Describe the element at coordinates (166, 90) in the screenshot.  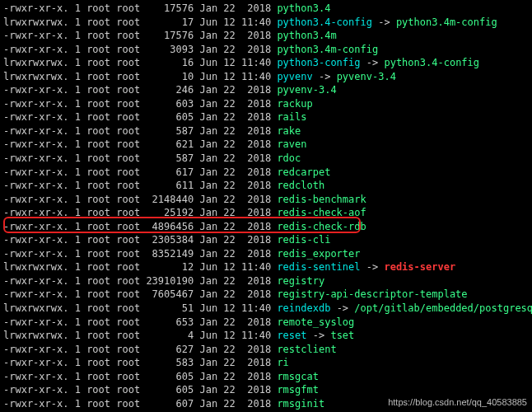
I see `size: 246` at that location.